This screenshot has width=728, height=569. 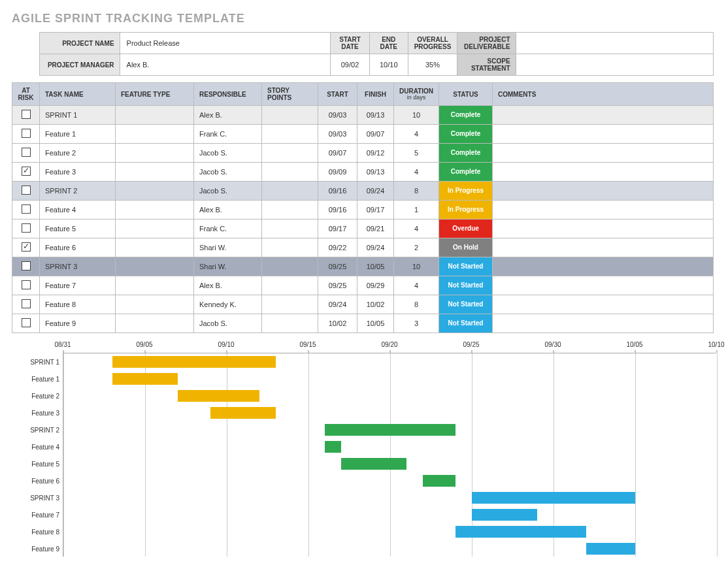 What do you see at coordinates (376, 286) in the screenshot?
I see `cell-finish: 09/29` at bounding box center [376, 286].